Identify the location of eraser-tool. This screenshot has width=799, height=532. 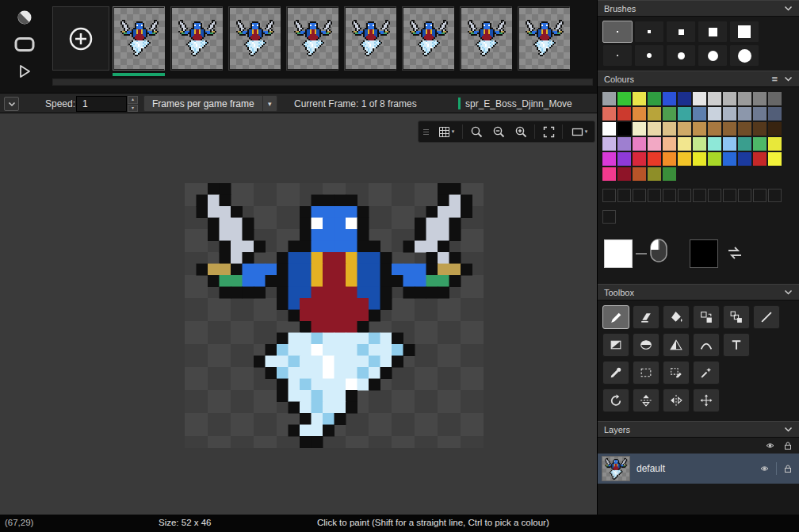
(646, 317).